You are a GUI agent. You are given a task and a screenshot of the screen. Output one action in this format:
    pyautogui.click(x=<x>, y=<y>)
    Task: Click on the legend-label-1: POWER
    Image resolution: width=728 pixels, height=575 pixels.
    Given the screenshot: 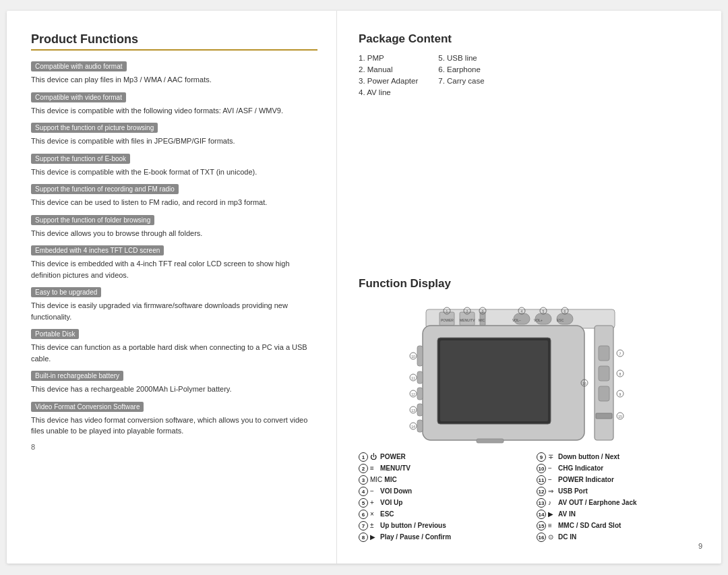 What is the action you would take?
    pyautogui.click(x=393, y=457)
    